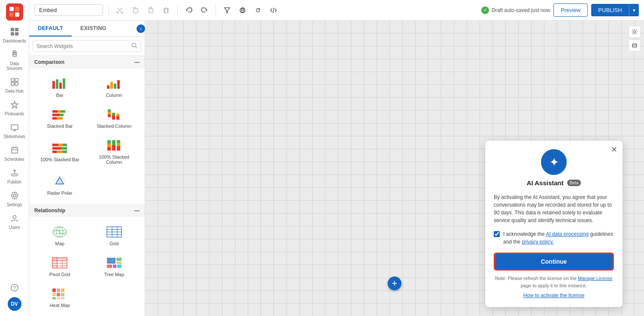  I want to click on embed-input, so click(69, 10).